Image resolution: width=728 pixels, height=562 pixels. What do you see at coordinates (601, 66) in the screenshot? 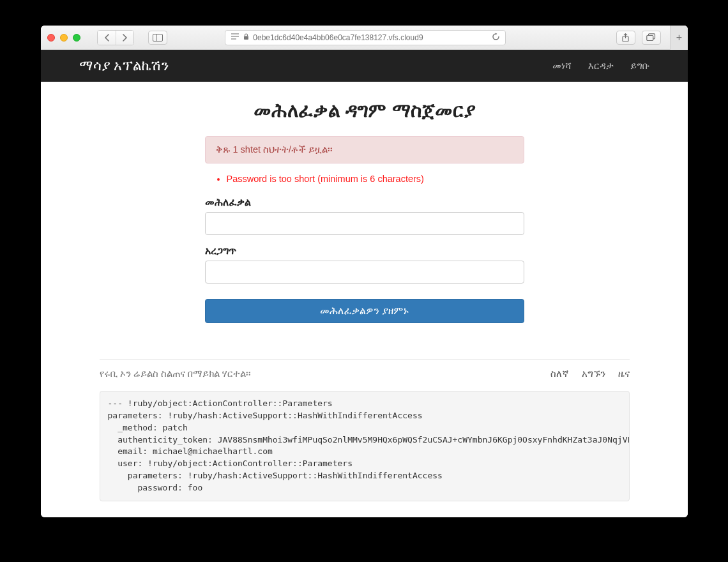
I see `navbar-links: መነሻ እርዳታ ይግቡ` at bounding box center [601, 66].